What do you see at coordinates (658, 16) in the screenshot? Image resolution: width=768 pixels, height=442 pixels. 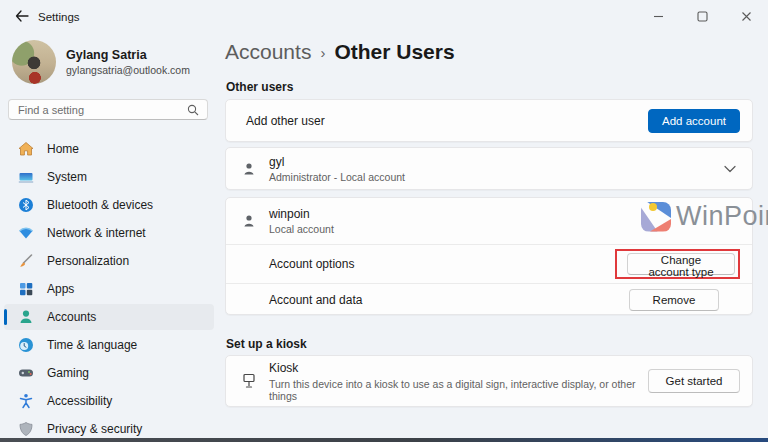 I see `minimize-icon` at bounding box center [658, 16].